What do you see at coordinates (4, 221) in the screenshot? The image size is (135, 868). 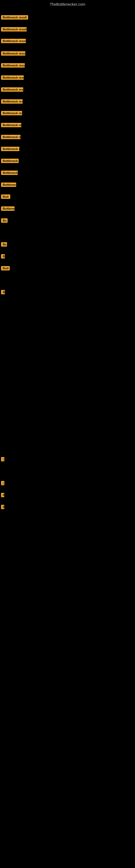 I see `badge-row-18: Bo` at bounding box center [4, 221].